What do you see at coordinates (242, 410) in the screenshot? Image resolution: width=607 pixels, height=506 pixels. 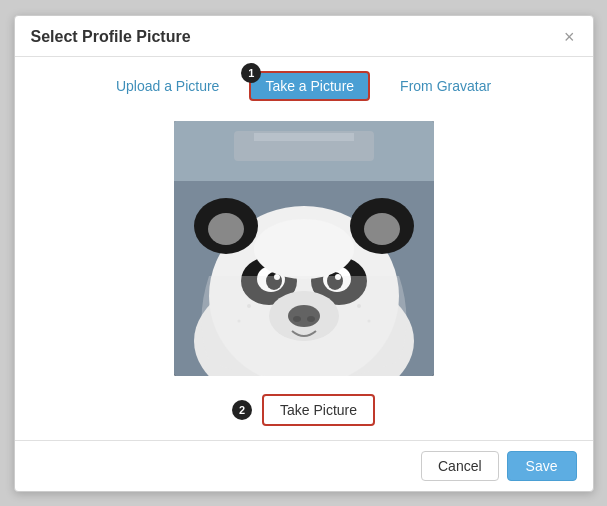 I see `take-picture-badge: 2` at bounding box center [242, 410].